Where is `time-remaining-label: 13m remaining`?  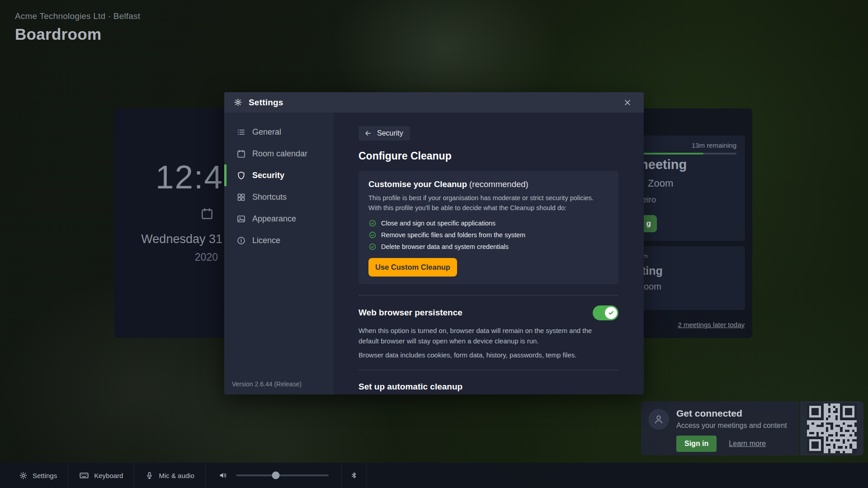 time-remaining-label: 13m remaining is located at coordinates (714, 145).